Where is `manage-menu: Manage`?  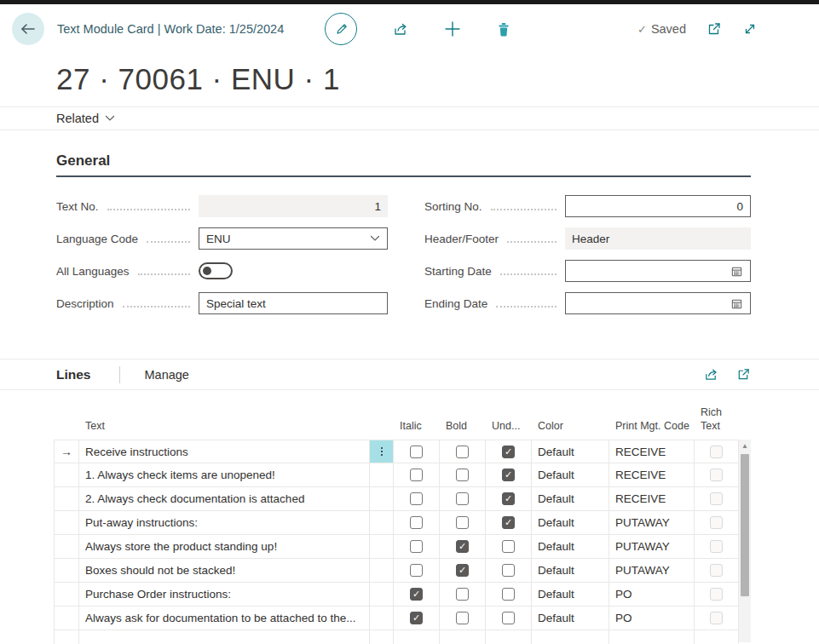 manage-menu: Manage is located at coordinates (166, 375).